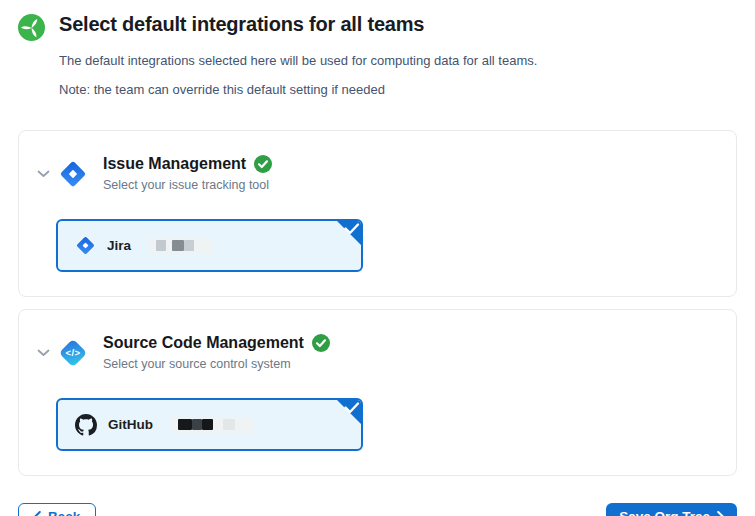  I want to click on option-label: GitHub, so click(130, 424).